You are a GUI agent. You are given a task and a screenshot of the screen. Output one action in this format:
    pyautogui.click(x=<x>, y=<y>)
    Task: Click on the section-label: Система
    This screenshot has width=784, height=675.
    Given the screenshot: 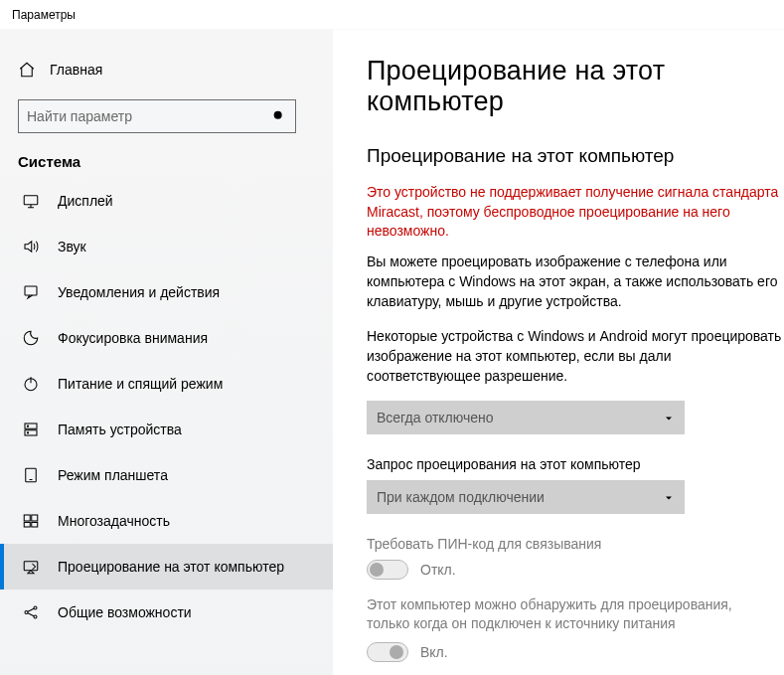 What is the action you would take?
    pyautogui.click(x=167, y=161)
    